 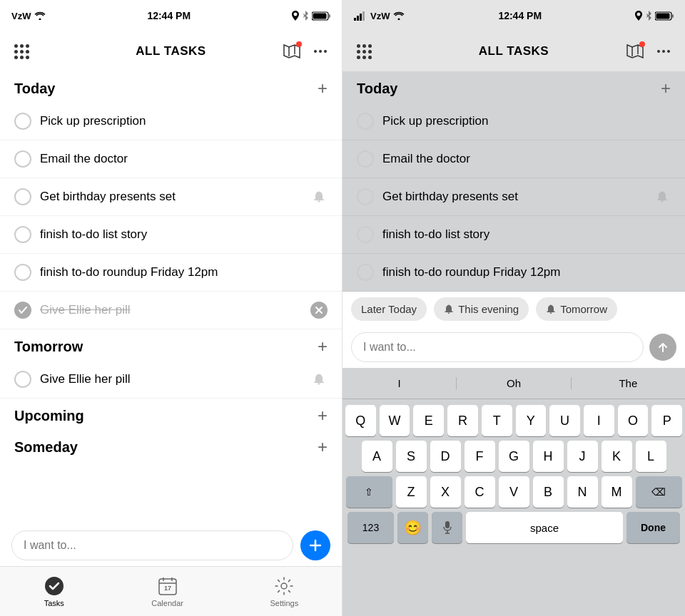 I want to click on key-m: M, so click(x=616, y=492).